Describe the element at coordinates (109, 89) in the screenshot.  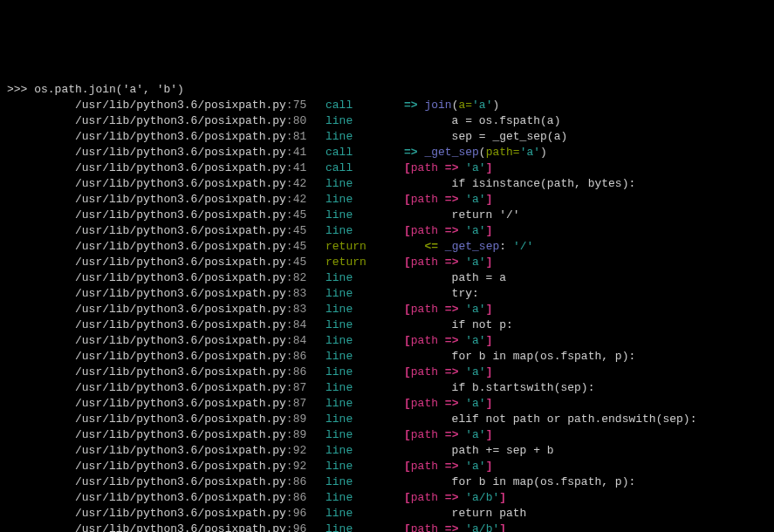
I see `repl-input: os.path.join('a', 'b')` at that location.